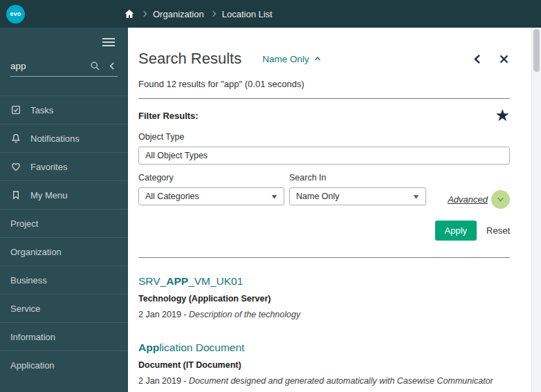 Image resolution: width=541 pixels, height=392 pixels. Describe the element at coordinates (64, 69) in the screenshot. I see `sidebar-search` at that location.